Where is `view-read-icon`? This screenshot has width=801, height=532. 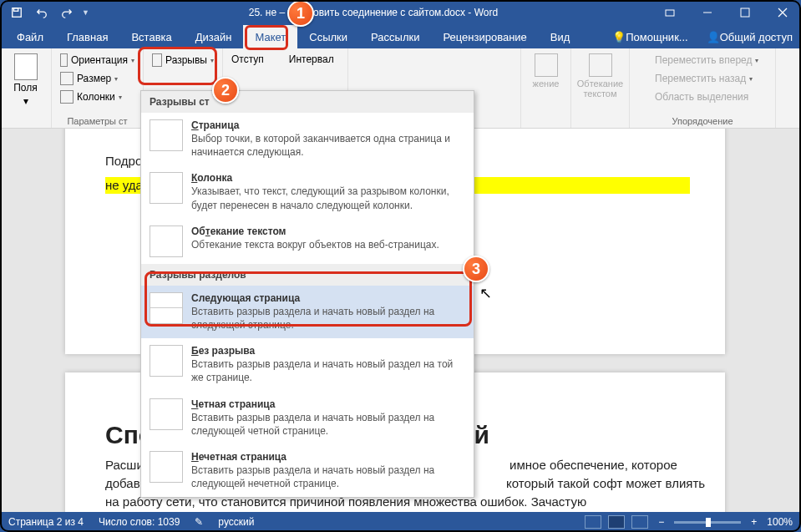
view-read-icon is located at coordinates (593, 522).